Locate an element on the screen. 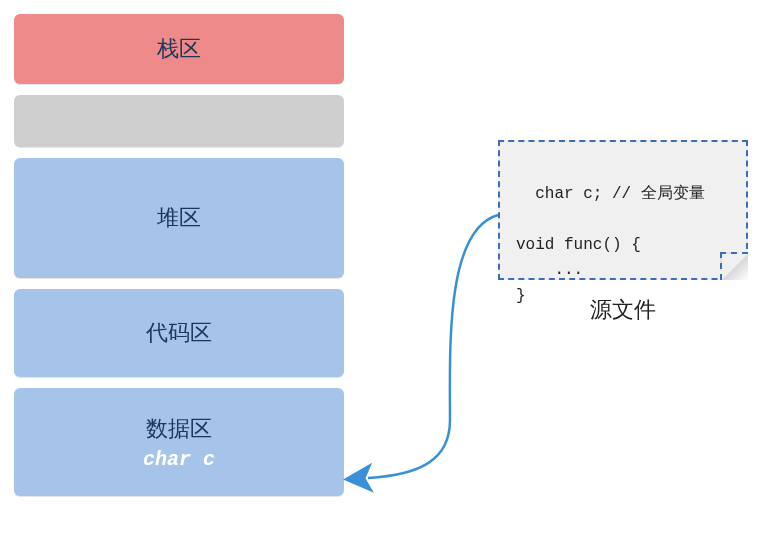  source-file-box: char c; // 全局变量 void func() { ... } is located at coordinates (623, 210).